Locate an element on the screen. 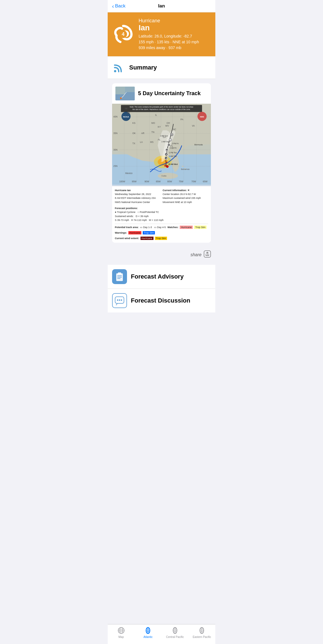  svg-text: TX is located at coordinates (134, 143).